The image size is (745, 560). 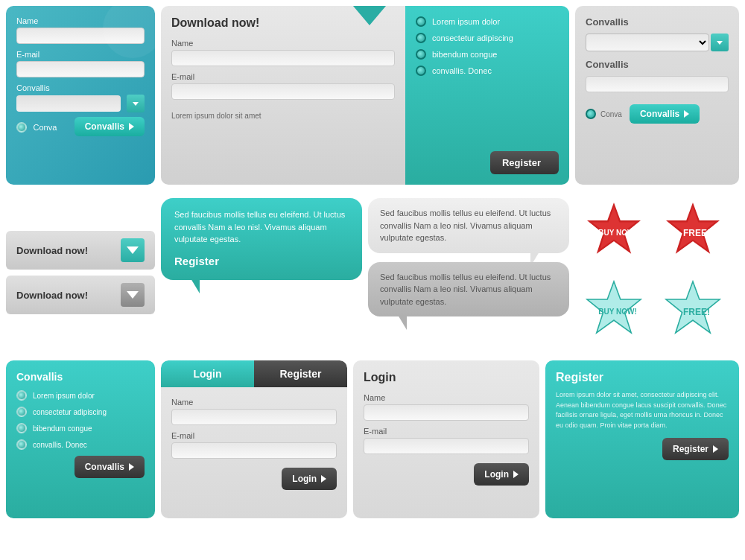 What do you see at coordinates (657, 273) in the screenshot?
I see `badges-panel: BUY NOW! FREE! BUY NOW!` at bounding box center [657, 273].